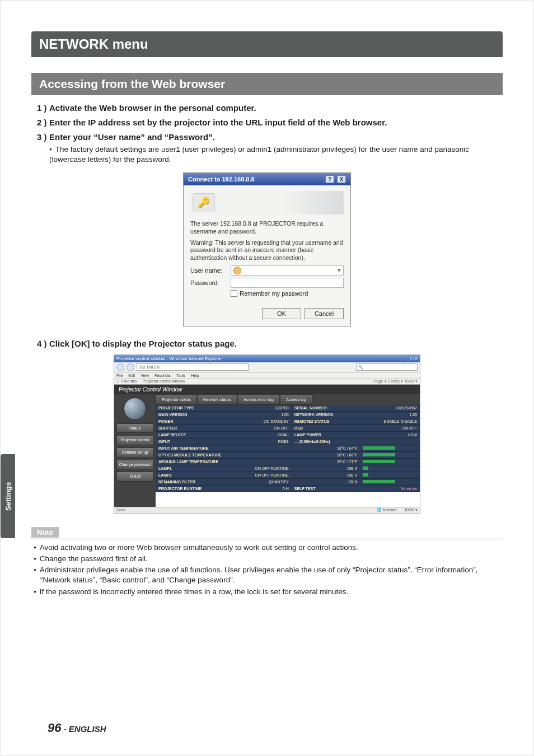  Describe the element at coordinates (42, 344) in the screenshot. I see `step-number: 4 )` at that location.